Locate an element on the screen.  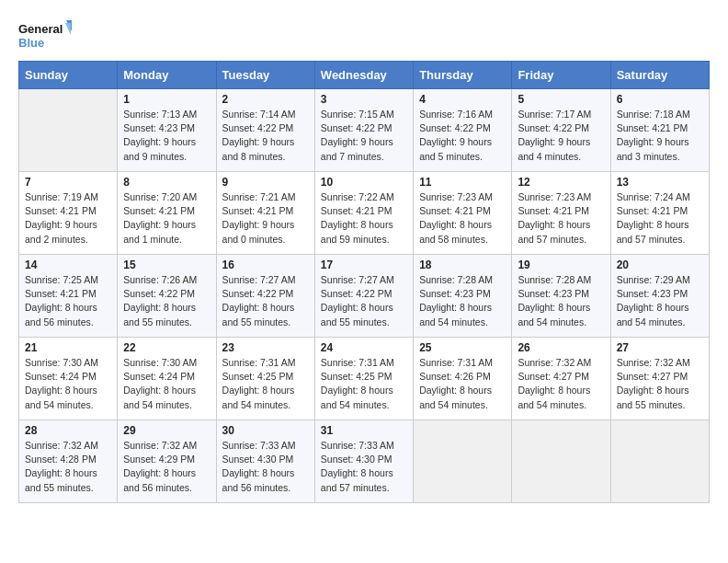
day-info: Sunrise: 7:33 AMSunset: 4:30 PMDaylight:… is located at coordinates (266, 467).